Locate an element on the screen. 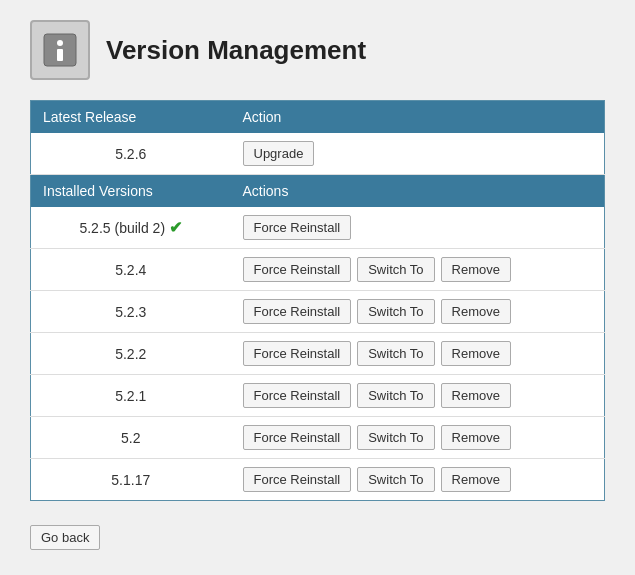  installed-version-row: 5.2Force ReinstallSwitch ToRemove is located at coordinates (318, 438).